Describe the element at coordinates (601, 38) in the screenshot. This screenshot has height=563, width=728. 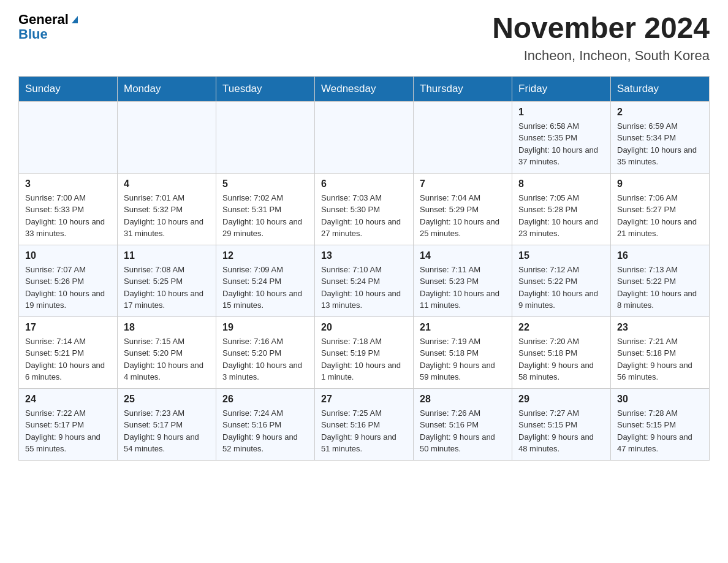
I see `title-area: November 2024 Incheon, Incheon, South Ko…` at that location.